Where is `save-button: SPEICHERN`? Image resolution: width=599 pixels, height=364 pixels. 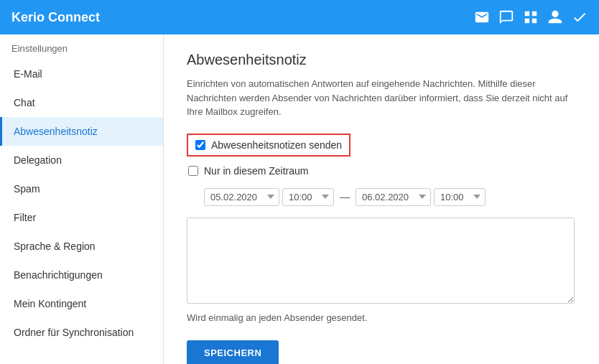 save-button: SPEICHERN is located at coordinates (233, 353).